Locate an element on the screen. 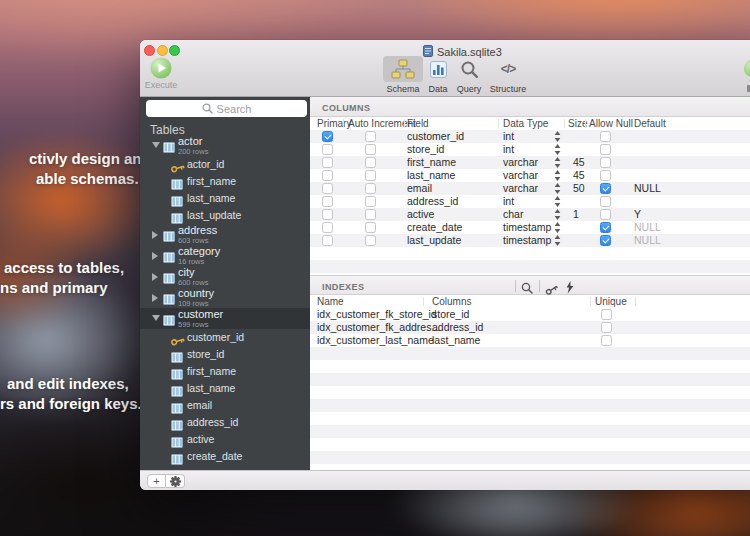  column-row-last_name: last_namevarchar45 is located at coordinates (530, 176).